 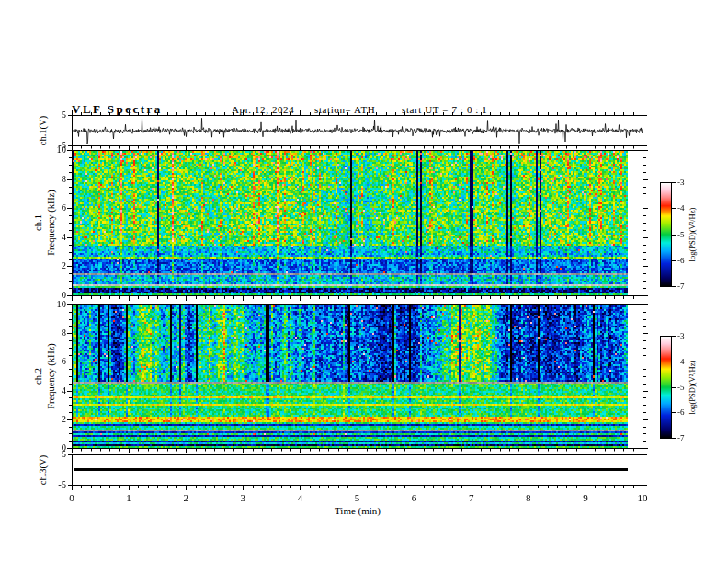 I want to click on ch1-spec-y-tick-label: 6, so click(x=51, y=208).